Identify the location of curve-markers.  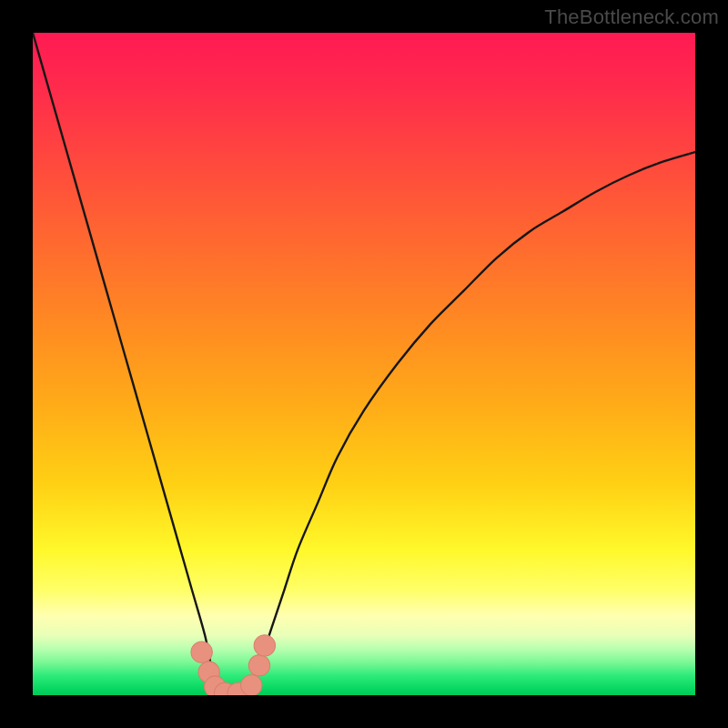
(233, 665).